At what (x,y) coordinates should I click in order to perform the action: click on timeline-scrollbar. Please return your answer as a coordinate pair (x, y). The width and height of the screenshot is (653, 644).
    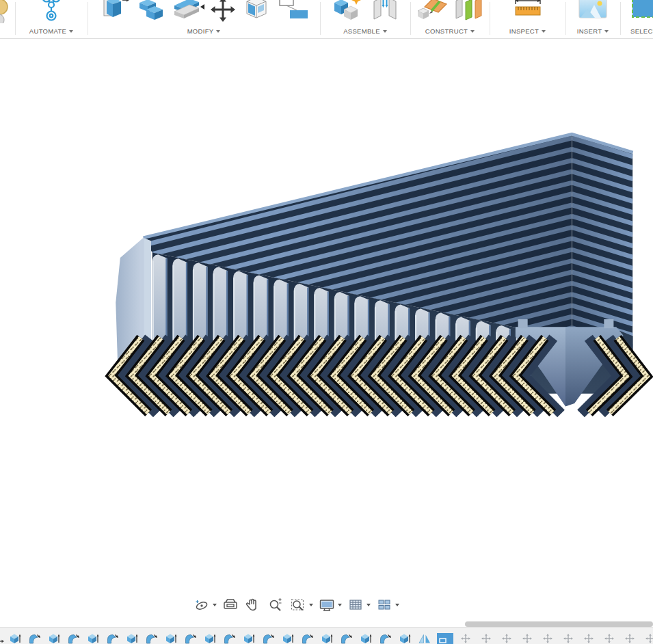
    Looking at the image, I should click on (559, 624).